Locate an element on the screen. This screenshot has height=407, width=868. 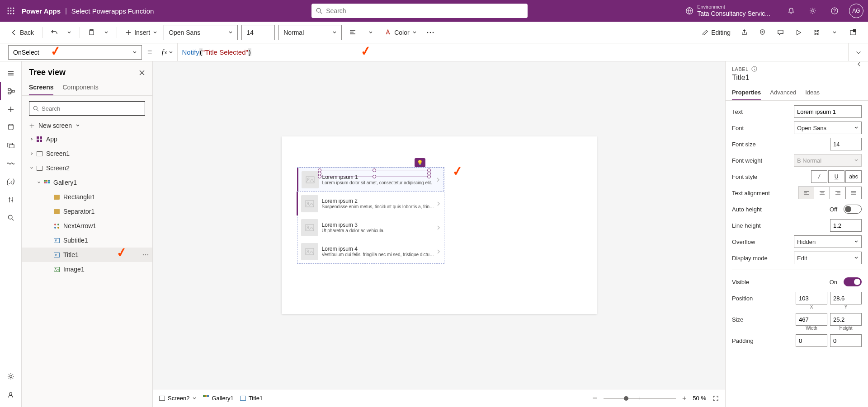
save-icon is located at coordinates (816, 33).